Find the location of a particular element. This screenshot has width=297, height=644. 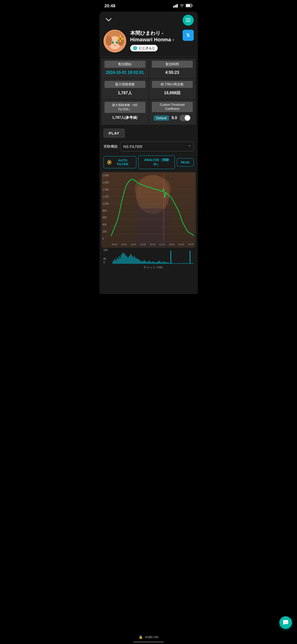

experiment-label: 実験機能 is located at coordinates (111, 147).